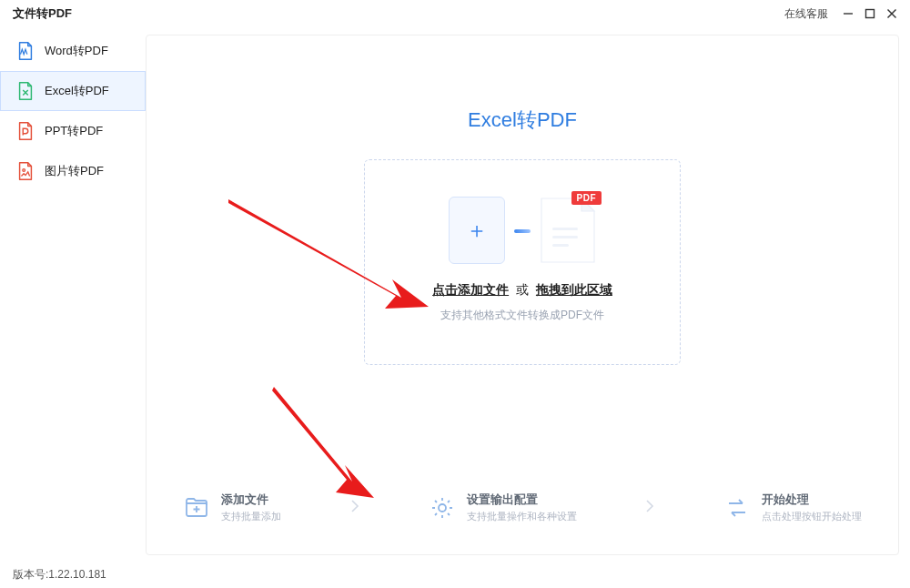 The image size is (910, 588). I want to click on pdf-badge: PDF, so click(587, 198).